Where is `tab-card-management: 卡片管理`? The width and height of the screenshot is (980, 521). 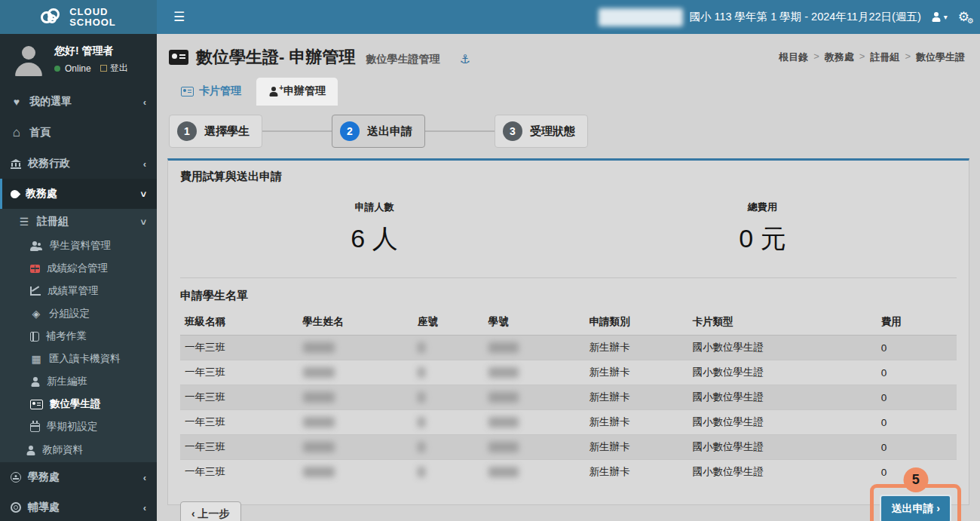
tab-card-management: 卡片管理 is located at coordinates (211, 92).